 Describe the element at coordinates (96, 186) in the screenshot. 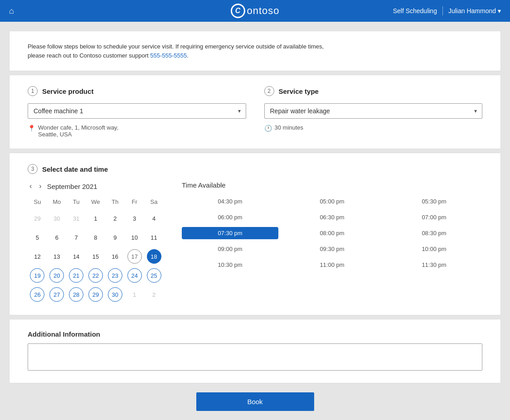

I see `calendar-nav: ‹ › September 2021` at that location.